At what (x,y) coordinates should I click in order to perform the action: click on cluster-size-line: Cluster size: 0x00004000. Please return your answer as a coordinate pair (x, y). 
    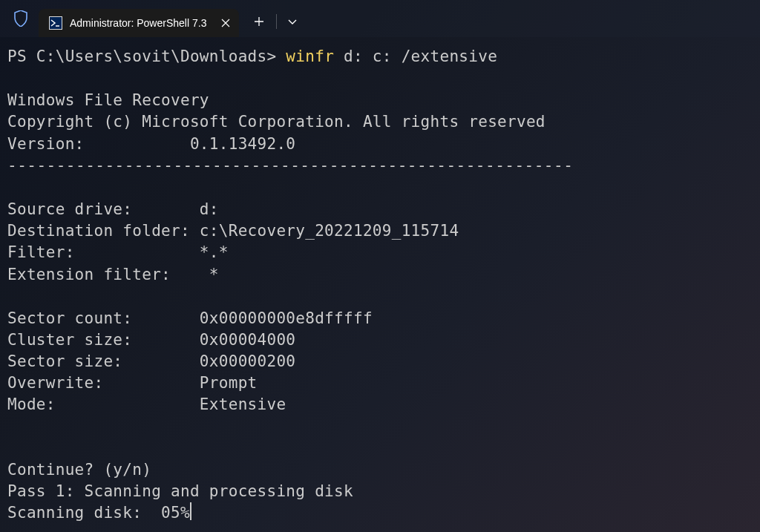
    Looking at the image, I should click on (151, 340).